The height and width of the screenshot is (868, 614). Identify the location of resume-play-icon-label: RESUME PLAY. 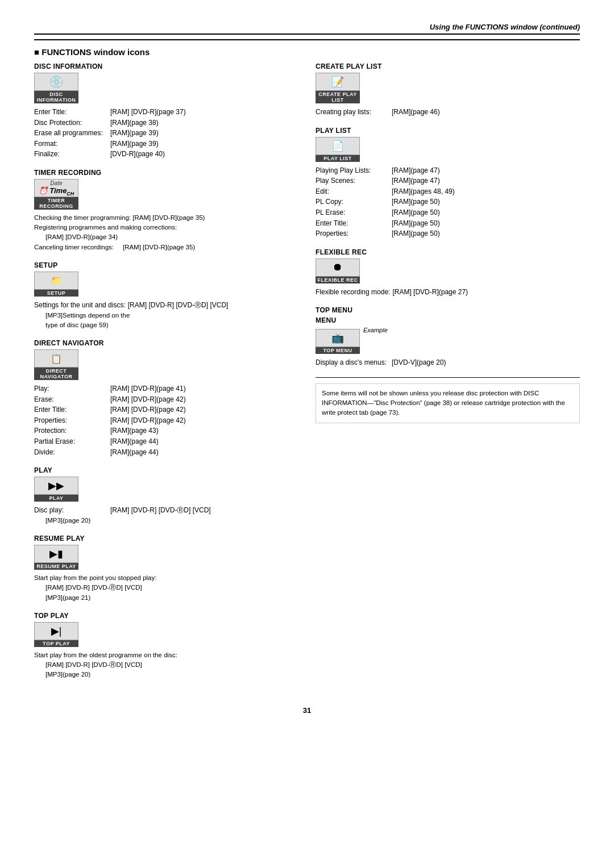
(56, 566).